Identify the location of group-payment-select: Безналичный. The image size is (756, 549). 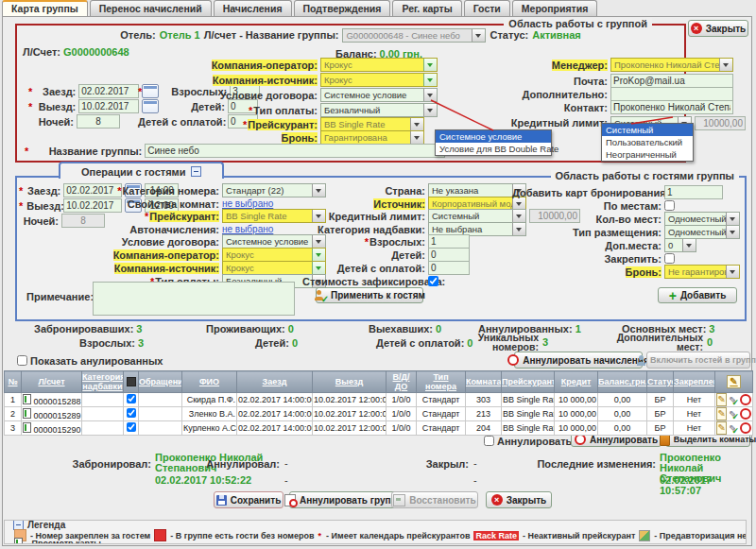
(379, 110).